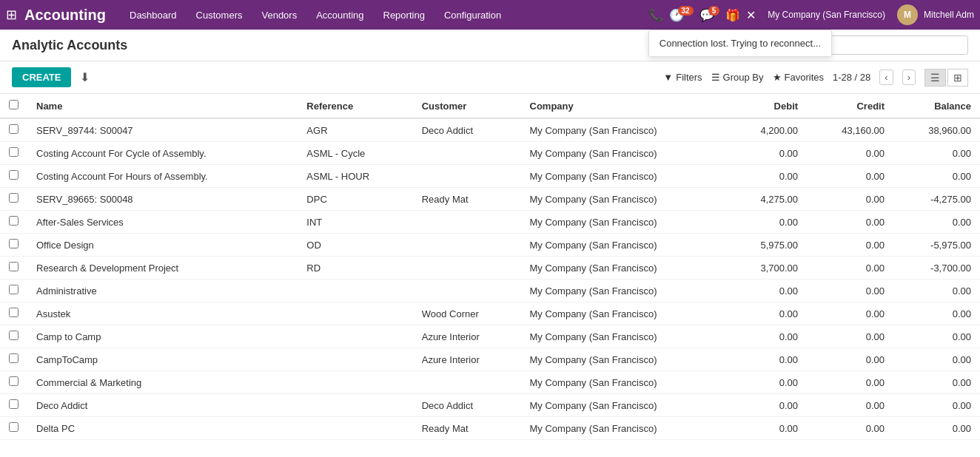 The width and height of the screenshot is (980, 457). What do you see at coordinates (656, 15) in the screenshot?
I see `phone-icon: 📞` at bounding box center [656, 15].